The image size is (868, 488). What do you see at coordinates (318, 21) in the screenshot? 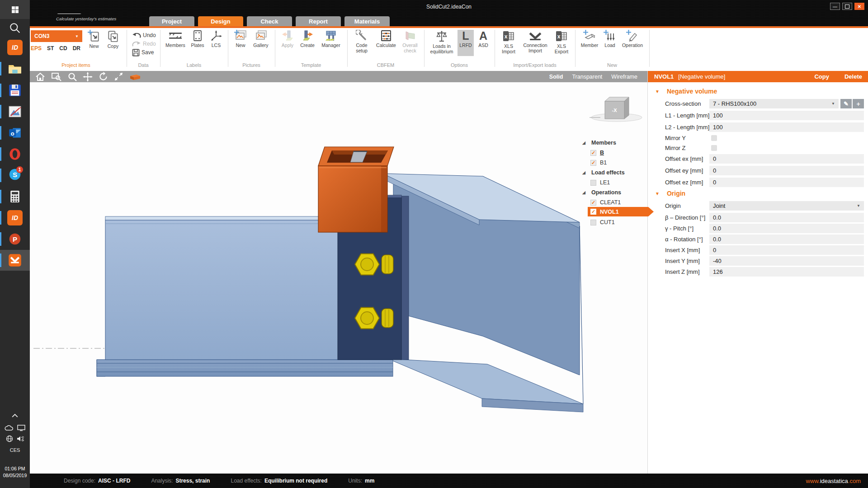
I see `tab-report: Report` at bounding box center [318, 21].